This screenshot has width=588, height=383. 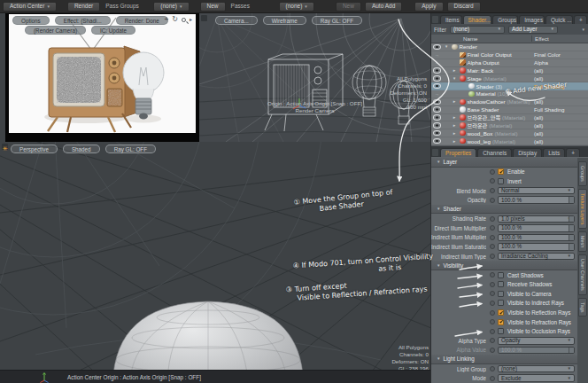 I want to click on preview-control-button: IC: Update, so click(x=113, y=30).